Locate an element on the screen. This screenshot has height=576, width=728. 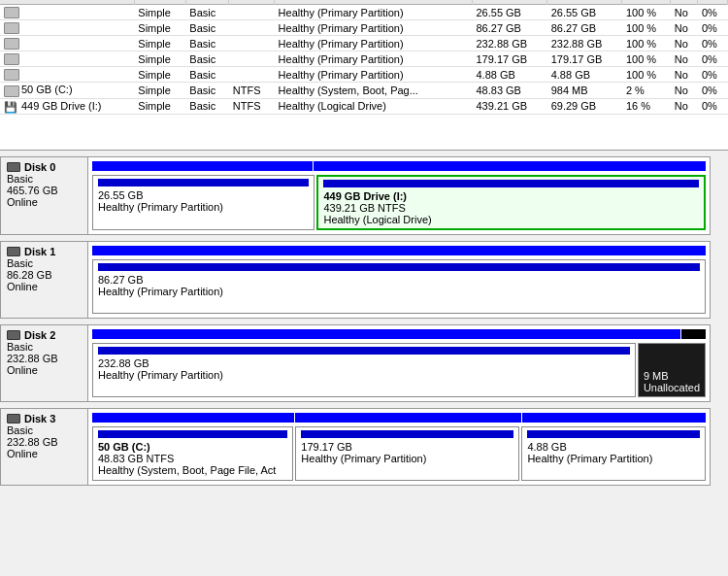
disk-size: 465.76 GB is located at coordinates (45, 190).